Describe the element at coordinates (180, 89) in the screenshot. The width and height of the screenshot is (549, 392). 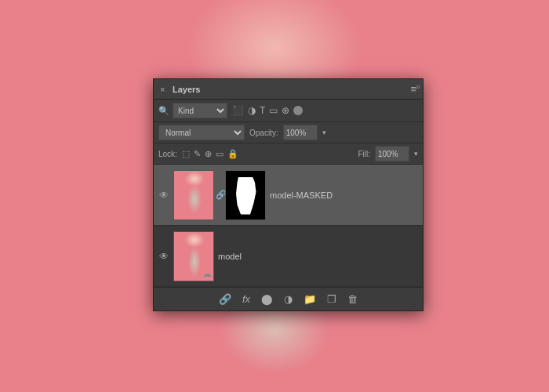
I see `panel-header-left: × Layers` at that location.